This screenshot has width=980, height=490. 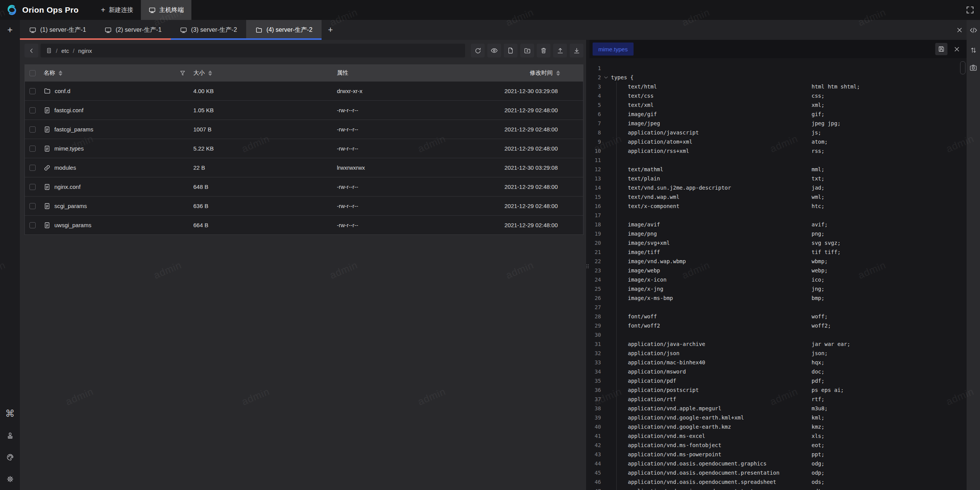 I want to click on editor-file-tab: mime.types, so click(x=613, y=49).